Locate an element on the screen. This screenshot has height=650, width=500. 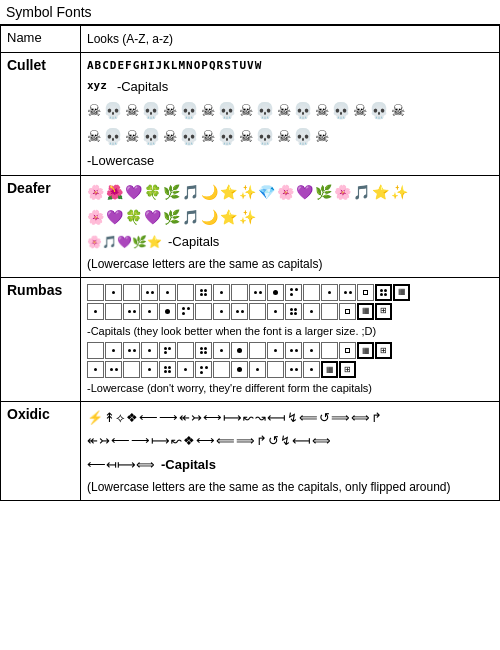
oxidic-symbols-row2: ↞↣⟵⟶⟼↜❖⟷⟸⟹↱↺↯⟻⟺ is located at coordinates (290, 440).